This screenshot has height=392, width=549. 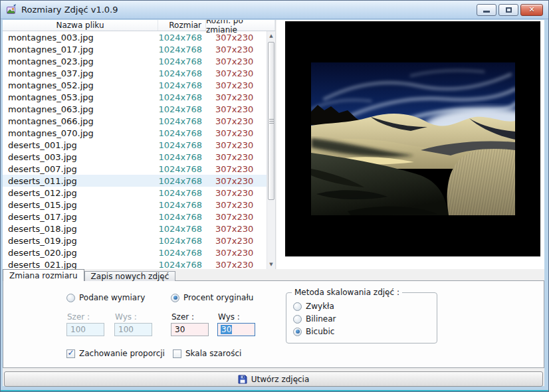 I want to click on cell-filename: deserts_012.jpg, so click(x=80, y=193).